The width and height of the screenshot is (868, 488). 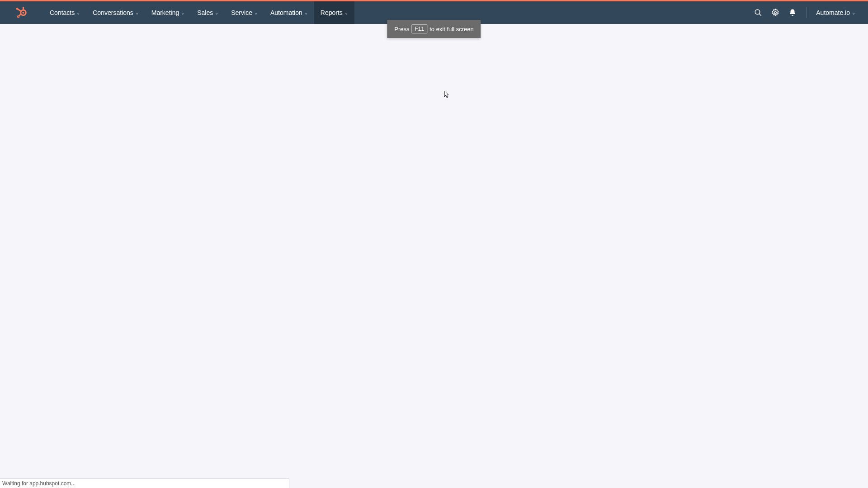 I want to click on nav-label: Automation, so click(x=287, y=13).